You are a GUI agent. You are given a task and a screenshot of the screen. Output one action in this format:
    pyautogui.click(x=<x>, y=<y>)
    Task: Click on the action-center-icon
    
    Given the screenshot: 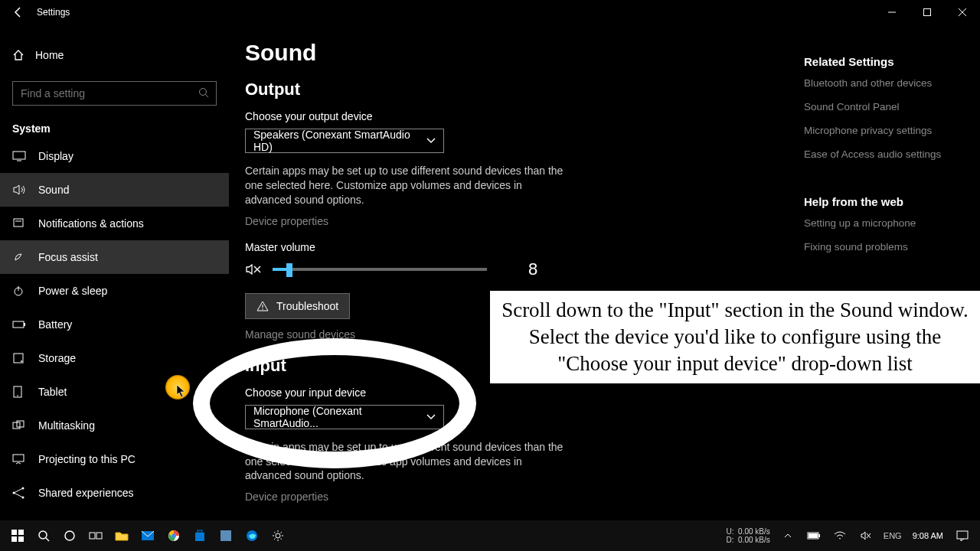 What is the action you would take?
    pyautogui.click(x=962, y=536)
    